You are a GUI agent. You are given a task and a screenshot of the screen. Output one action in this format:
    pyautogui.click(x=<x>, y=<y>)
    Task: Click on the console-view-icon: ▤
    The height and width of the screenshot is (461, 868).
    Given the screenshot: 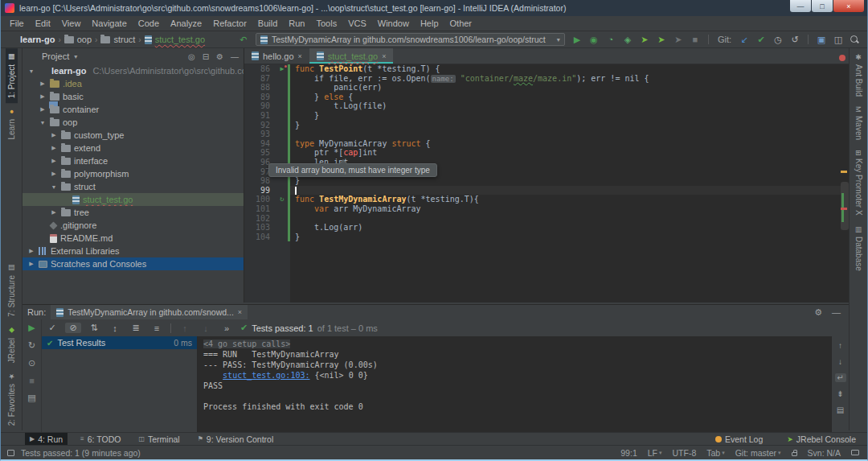 What is the action you would take?
    pyautogui.click(x=31, y=397)
    